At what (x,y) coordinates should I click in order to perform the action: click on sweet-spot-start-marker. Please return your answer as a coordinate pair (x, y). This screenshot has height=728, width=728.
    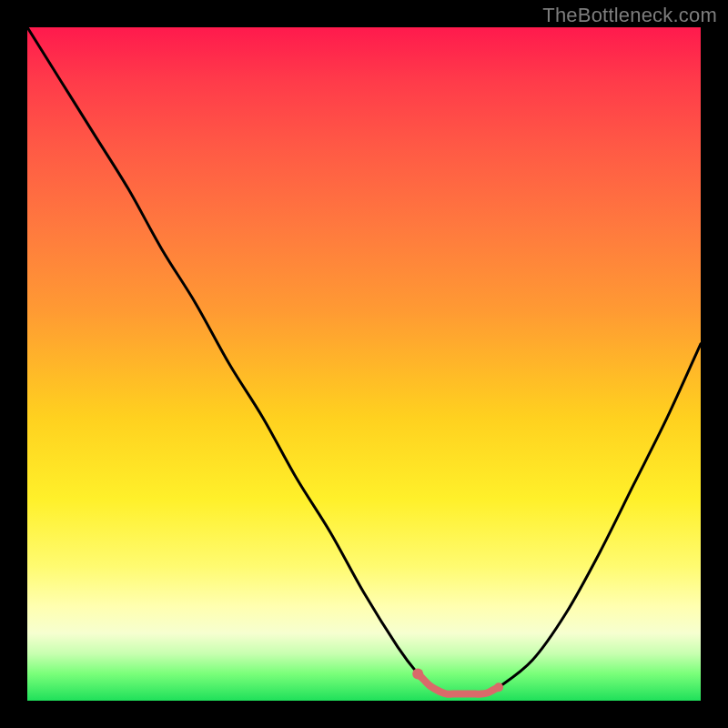
    Looking at the image, I should click on (418, 673).